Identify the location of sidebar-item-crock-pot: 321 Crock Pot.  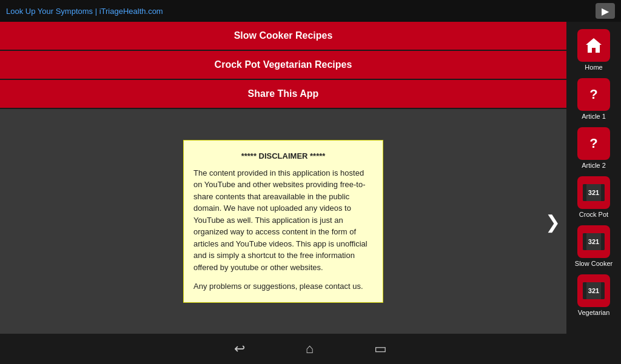
(594, 197).